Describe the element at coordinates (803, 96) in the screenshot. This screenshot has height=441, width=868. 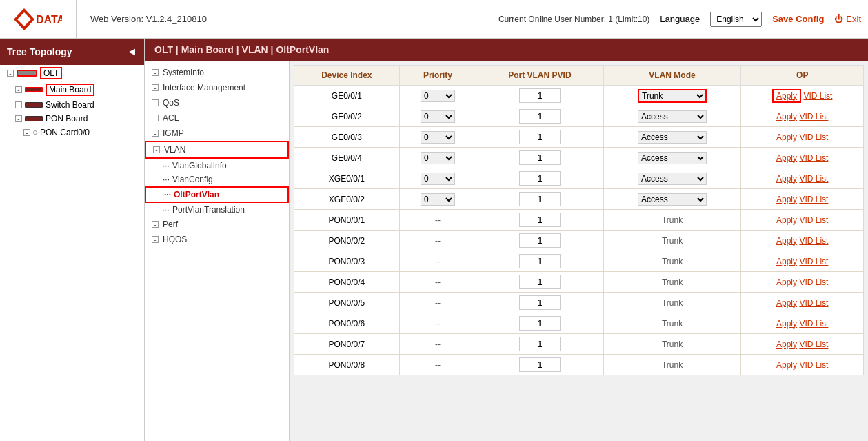
I see `cell-op-0: Apply VID List` at that location.